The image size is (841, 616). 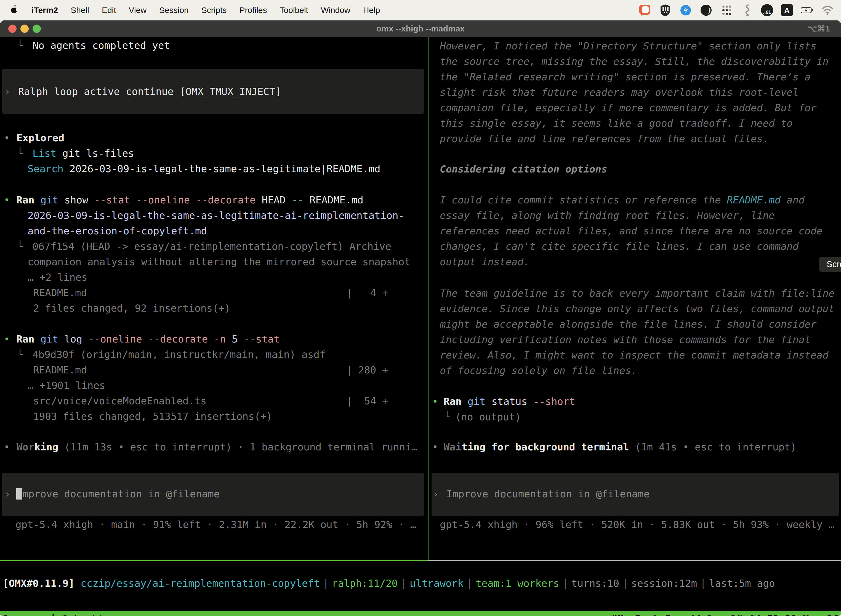 What do you see at coordinates (204, 246) in the screenshot?
I see `git-show-out1: └067f154 (HEAD -> essay/ai-reimplementat…` at bounding box center [204, 246].